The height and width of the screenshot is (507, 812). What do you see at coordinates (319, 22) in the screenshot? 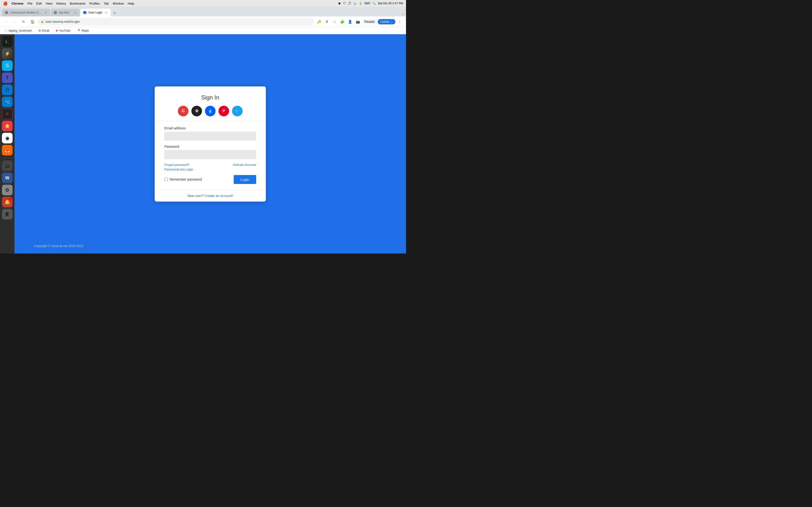
I see `key-icon: 🔑` at bounding box center [319, 22].